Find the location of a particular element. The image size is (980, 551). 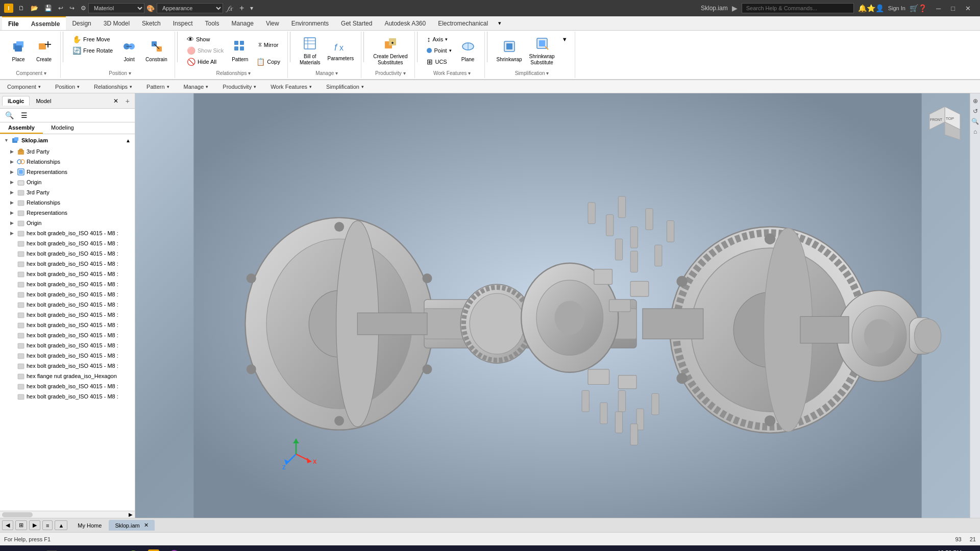

tree-item-representations: ▶ Representations is located at coordinates (67, 172).